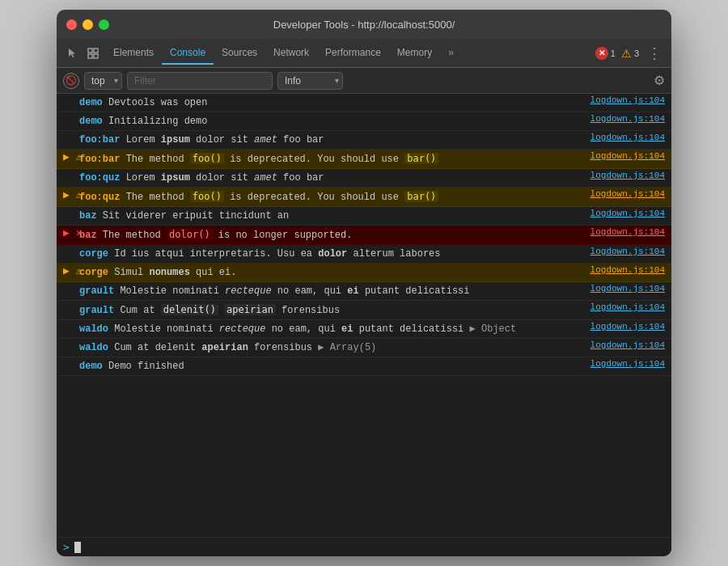 The width and height of the screenshot is (728, 566). Describe the element at coordinates (364, 24) in the screenshot. I see `titlebar: Developer Tools - http://localhost:5000/` at that location.